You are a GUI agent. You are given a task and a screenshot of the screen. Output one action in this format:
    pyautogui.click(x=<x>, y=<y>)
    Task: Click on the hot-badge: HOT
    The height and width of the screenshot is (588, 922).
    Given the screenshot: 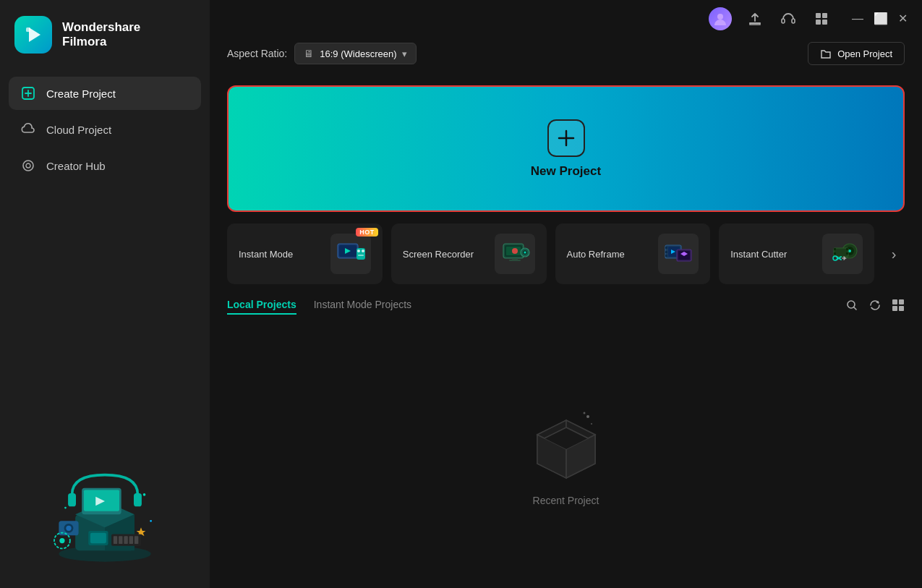 What is the action you would take?
    pyautogui.click(x=367, y=232)
    